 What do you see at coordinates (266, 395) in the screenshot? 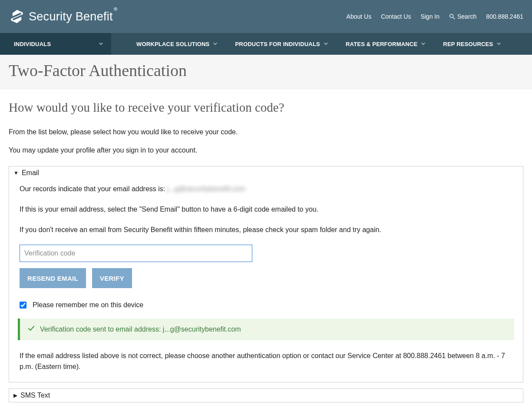
I see `accordion-sms-header: ▶ SMS Text` at bounding box center [266, 395].